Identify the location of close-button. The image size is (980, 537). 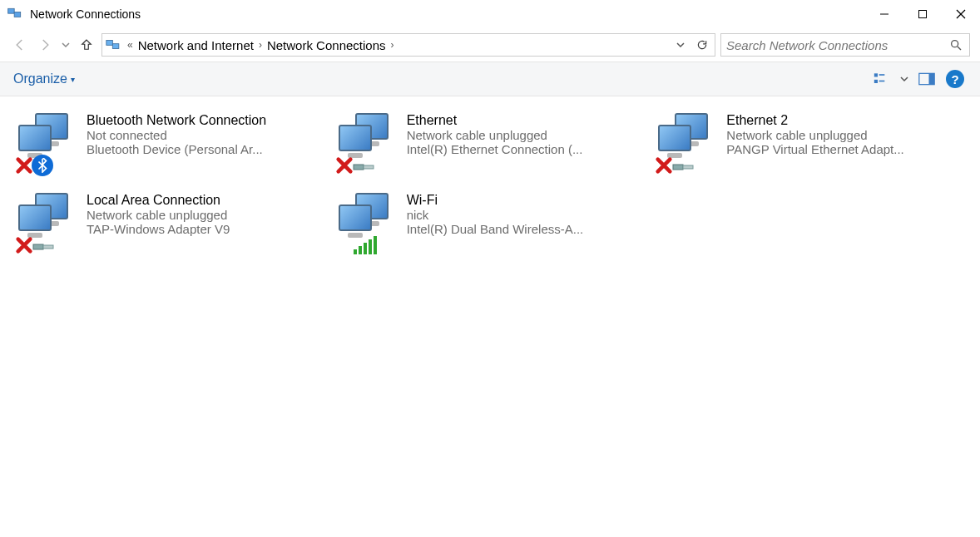
(961, 14).